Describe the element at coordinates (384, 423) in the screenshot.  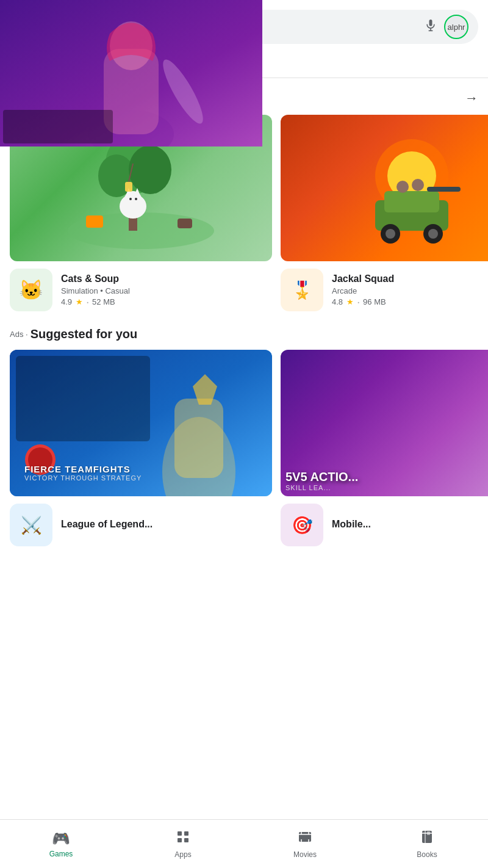
I see `mobile-banner: 5V5 ACTIO... SKILL LEA...` at that location.